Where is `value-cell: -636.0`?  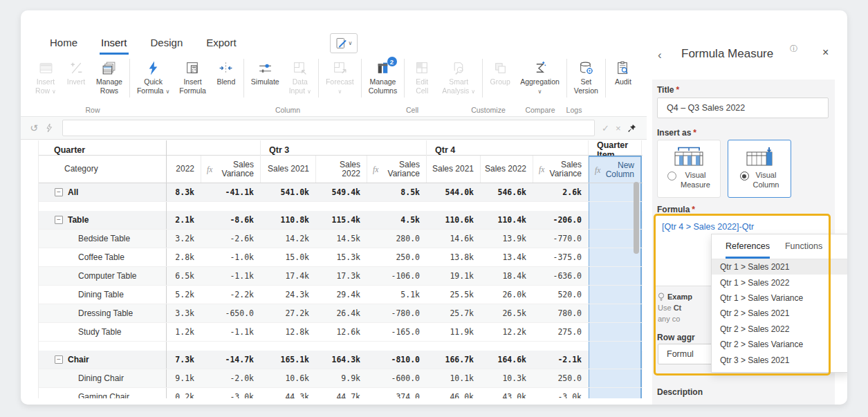
value-cell: -636.0 is located at coordinates (561, 276).